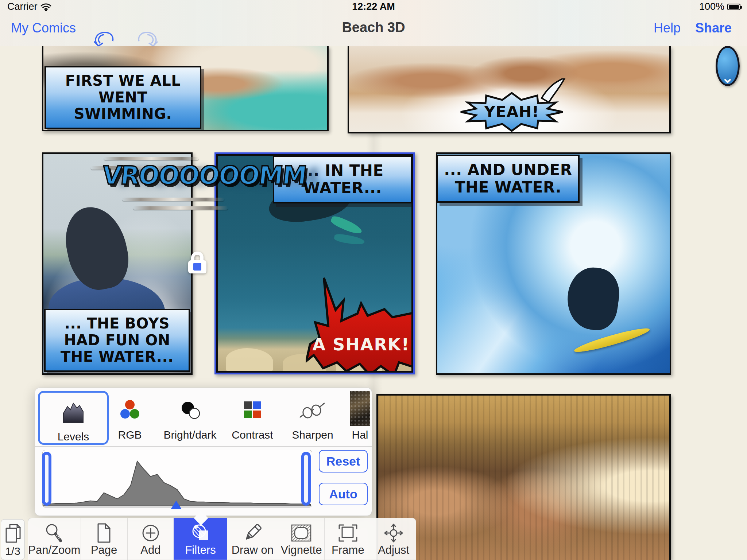 This screenshot has height=560, width=747. Describe the element at coordinates (374, 23) in the screenshot. I see `top-bars: Carrier 12:22 AM 100% My Comics Beach 3D…` at that location.